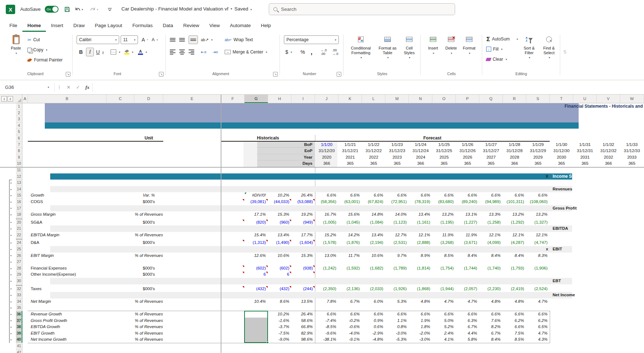 This screenshot has height=353, width=644. Describe the element at coordinates (280, 235) in the screenshot. I see `cell: 13.4%` at that location.